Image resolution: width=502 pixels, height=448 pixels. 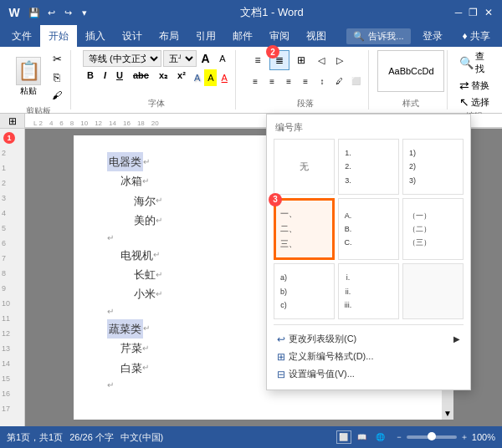 What do you see at coordinates (368, 374) in the screenshot?
I see `set-value-action: ⊟ 设置编号值(V)...` at bounding box center [368, 374].